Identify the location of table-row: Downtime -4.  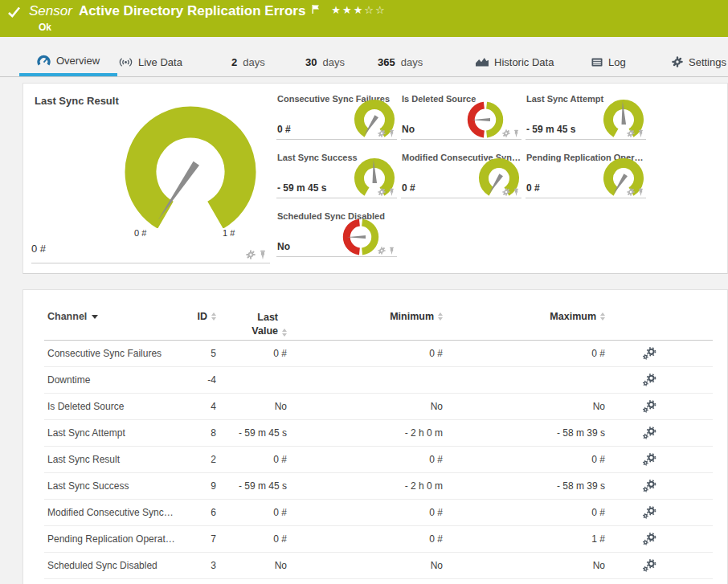
(378, 381).